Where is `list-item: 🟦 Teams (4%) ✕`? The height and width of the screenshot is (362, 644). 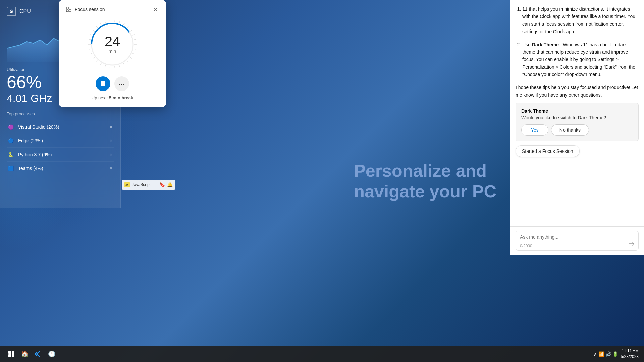 list-item: 🟦 Teams (4%) ✕ is located at coordinates (60, 168).